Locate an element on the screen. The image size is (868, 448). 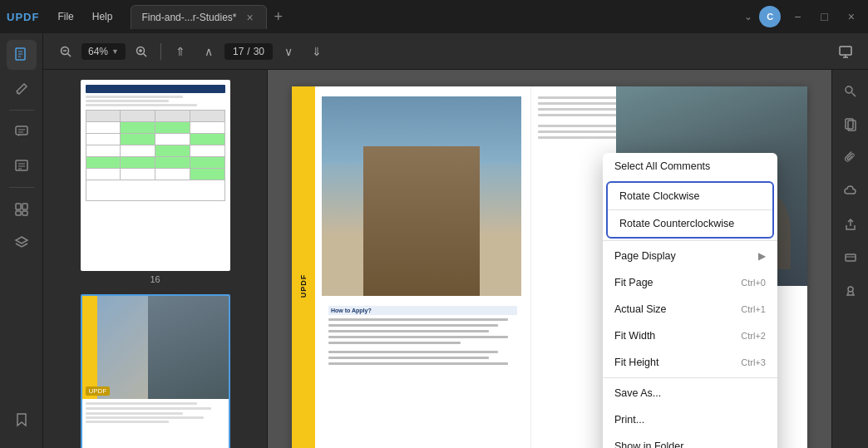
menu-item-actual-size-label: Actual Size is located at coordinates (673, 309).